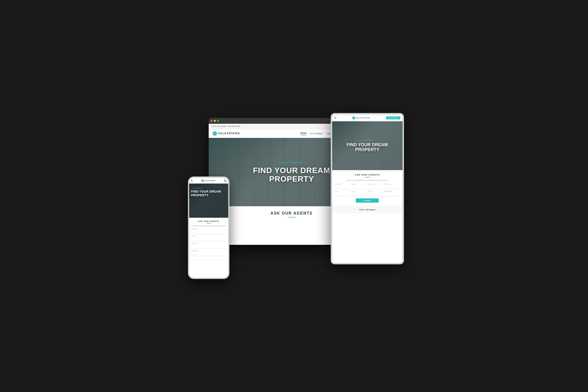 The height and width of the screenshot is (392, 588). Describe the element at coordinates (209, 223) in the screenshot. I see `mobile-agents-underline` at that location.